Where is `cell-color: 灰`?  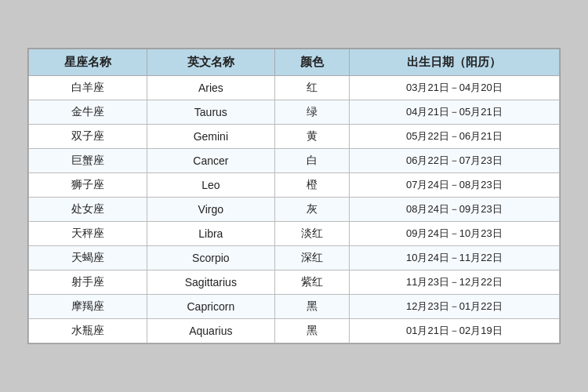
cell-color: 灰 is located at coordinates (312, 210).